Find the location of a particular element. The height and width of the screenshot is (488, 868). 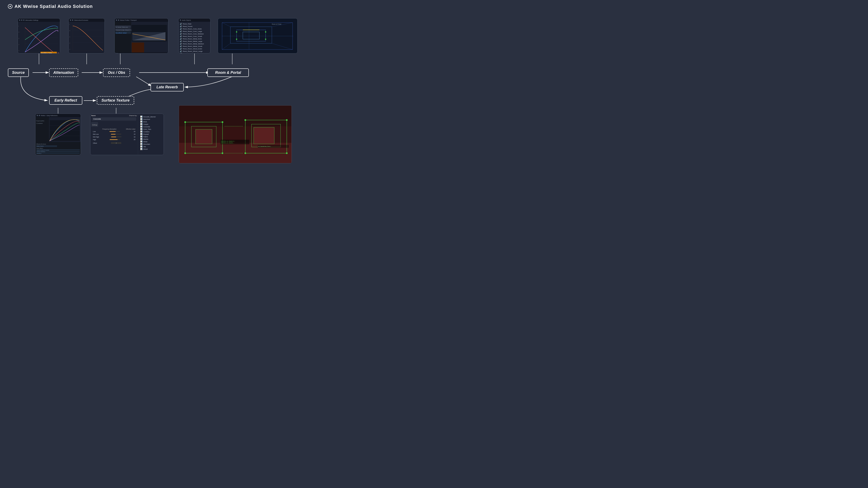

surface-row-offset: Offset 0 is located at coordinates (114, 143).